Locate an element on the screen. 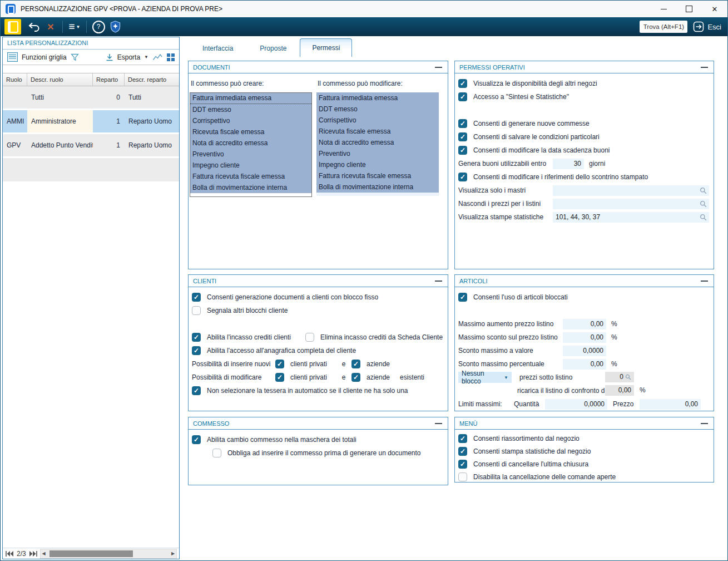 The width and height of the screenshot is (728, 561). find-shortcut-button: Trova (Alt+F1) is located at coordinates (663, 27).